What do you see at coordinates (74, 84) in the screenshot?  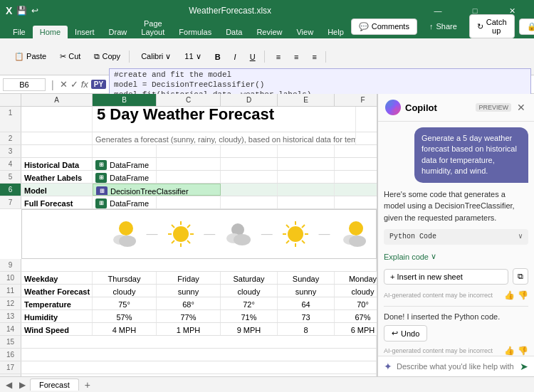 I see `formula-check-icon: ✓` at bounding box center [74, 84].